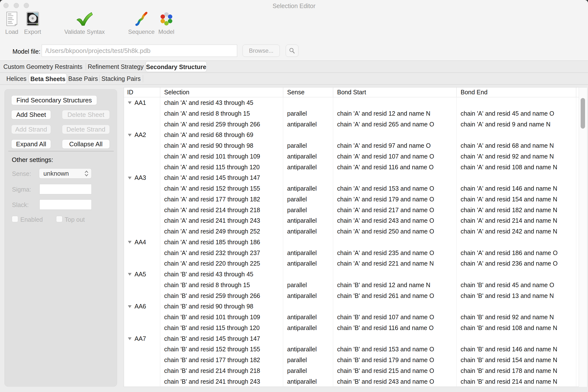  What do you see at coordinates (31, 144) in the screenshot?
I see `expand-all-button: Expand All` at bounding box center [31, 144].